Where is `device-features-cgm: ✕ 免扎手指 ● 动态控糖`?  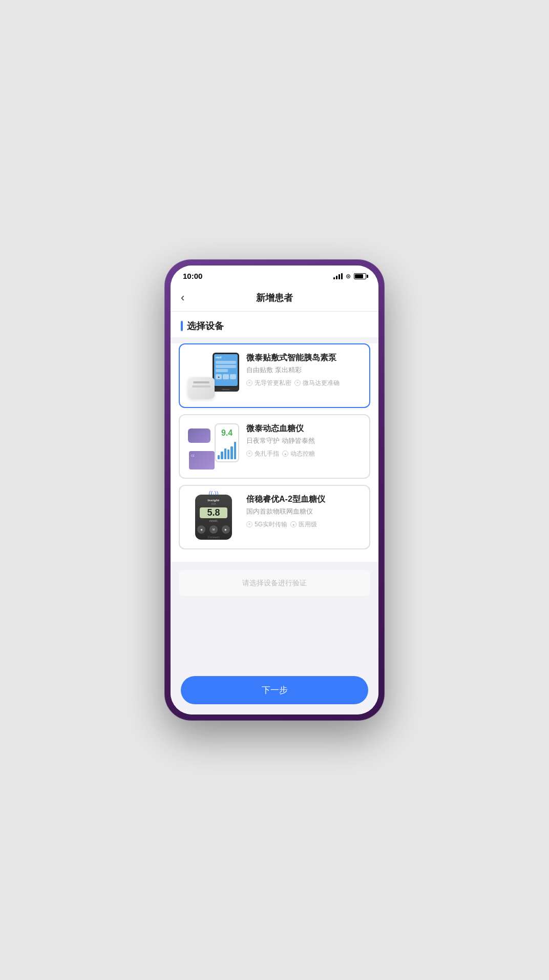 device-features-cgm: ✕ 免扎手指 ● 动态控糖 is located at coordinates (304, 454).